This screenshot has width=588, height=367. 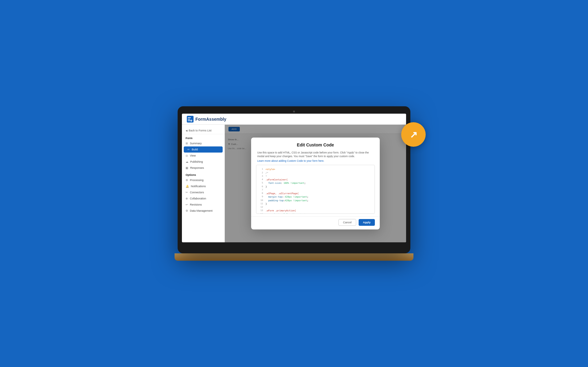 What do you see at coordinates (203, 199) in the screenshot?
I see `sidebar-item-collaboration: ⊕ Collaboration` at bounding box center [203, 199].